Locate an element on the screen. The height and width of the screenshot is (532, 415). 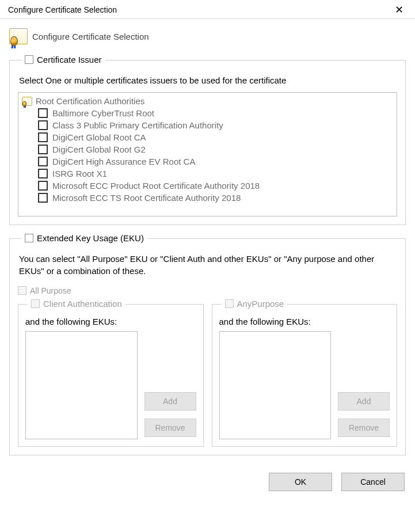
issuer-tree-item: Class 3 Public Primary Certification Aut… is located at coordinates (215, 126).